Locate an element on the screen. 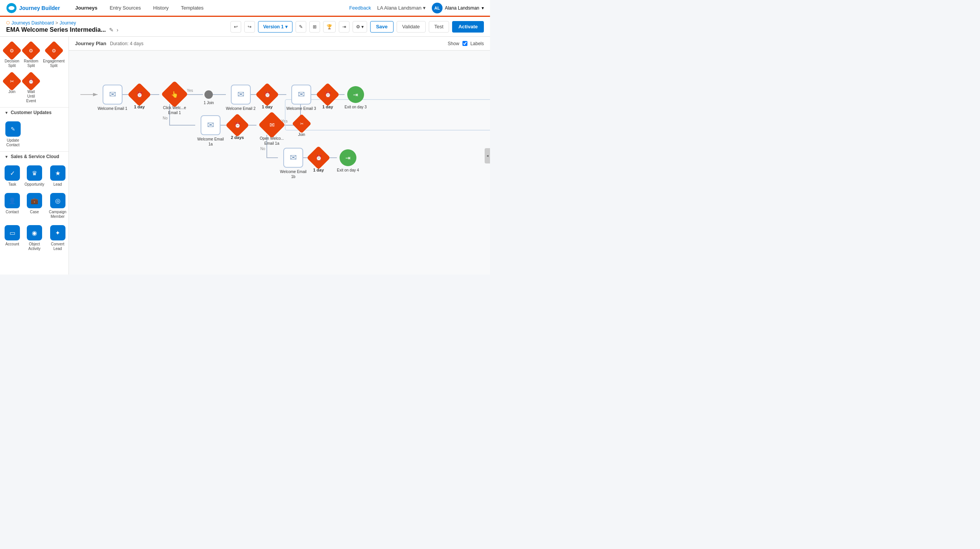 Image resolution: width=980 pixels, height=549 pixels. node-open-welcome-email-1a: ✉ Open Welco... Email 1a is located at coordinates (272, 131).